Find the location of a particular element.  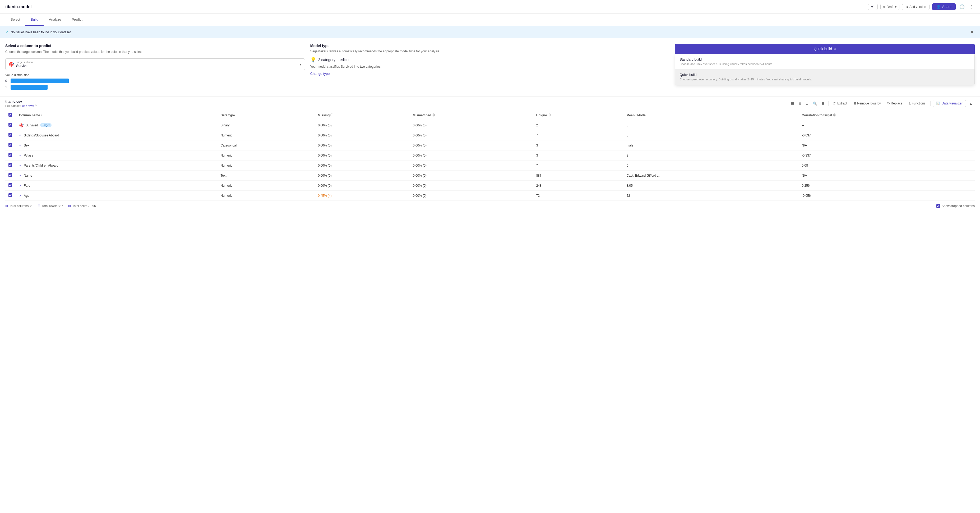

mean-mode-cell: 22 is located at coordinates (711, 196).